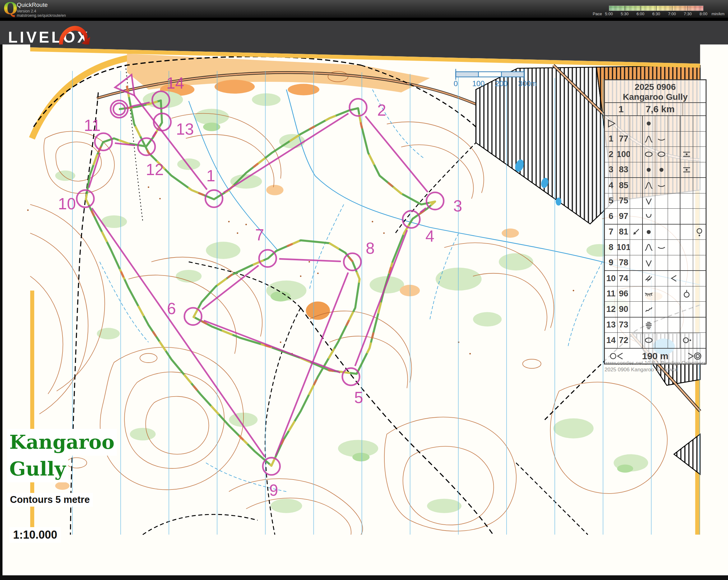  Describe the element at coordinates (611, 186) in the screenshot. I see `card-cell-a: 4` at that location.